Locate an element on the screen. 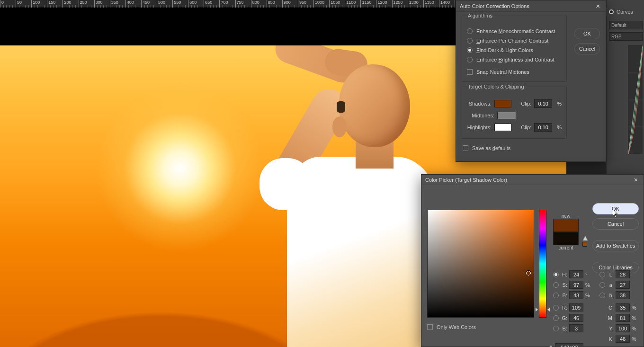 The image size is (644, 347). midtones-swatch is located at coordinates (507, 116).